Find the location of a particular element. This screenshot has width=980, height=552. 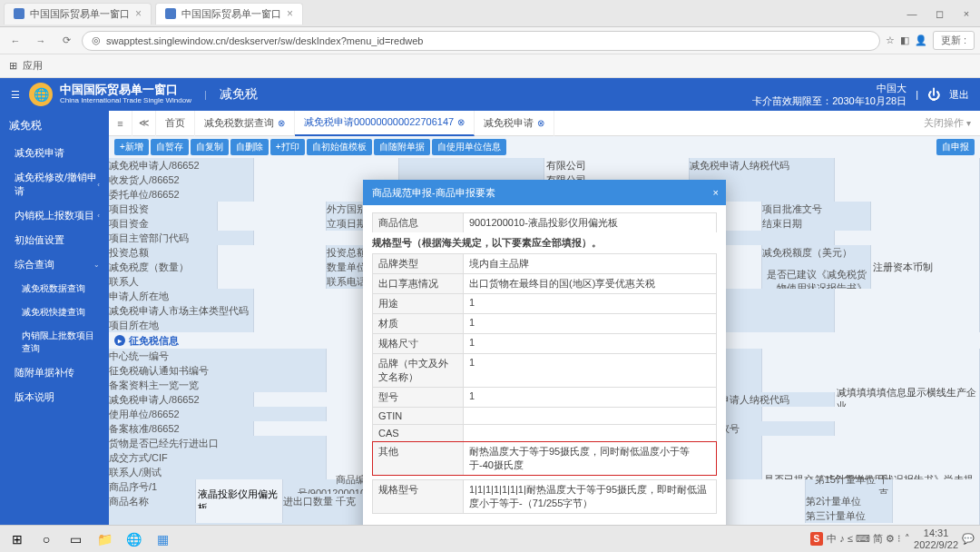

minimize-button: — is located at coordinates (912, 14).